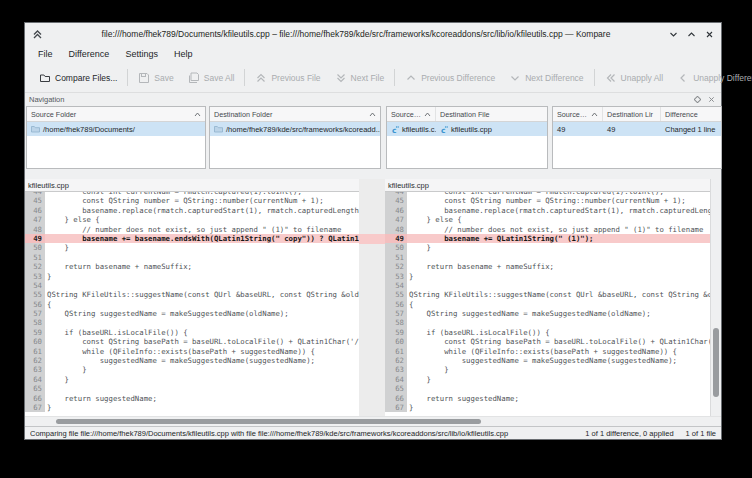  What do you see at coordinates (35, 304) in the screenshot?
I see `line-number: 56` at bounding box center [35, 304].